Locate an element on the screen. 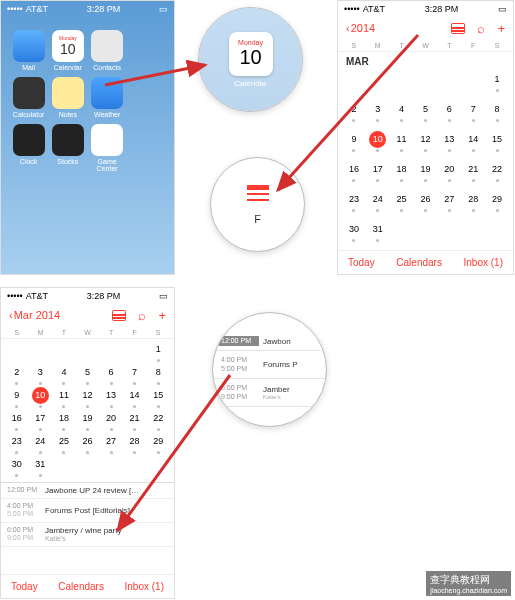 This screenshot has width=515, height=600. event-row: 6:00 PM9:00 PMJamberry / wine partyKatie… is located at coordinates (88, 535).